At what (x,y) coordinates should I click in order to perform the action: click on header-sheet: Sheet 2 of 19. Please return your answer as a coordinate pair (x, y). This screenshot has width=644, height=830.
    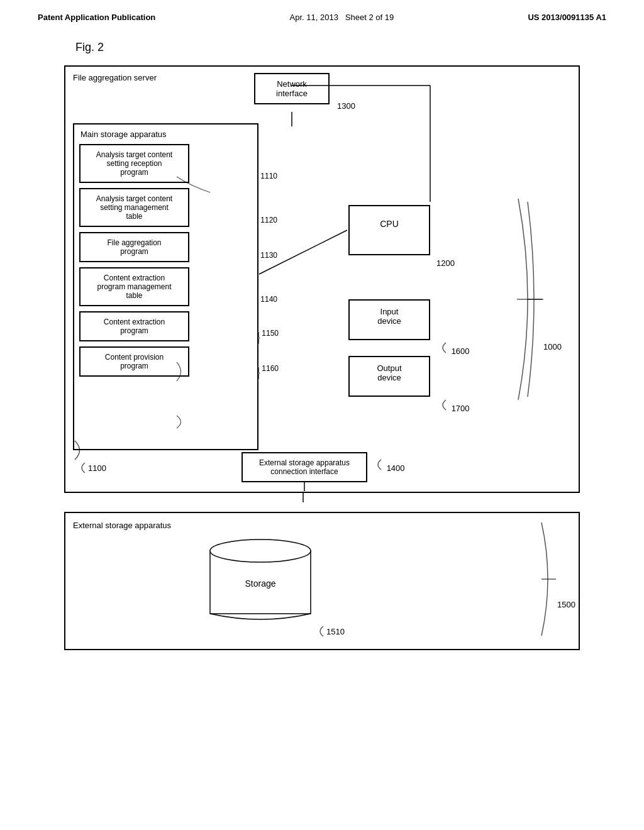
    Looking at the image, I should click on (370, 18).